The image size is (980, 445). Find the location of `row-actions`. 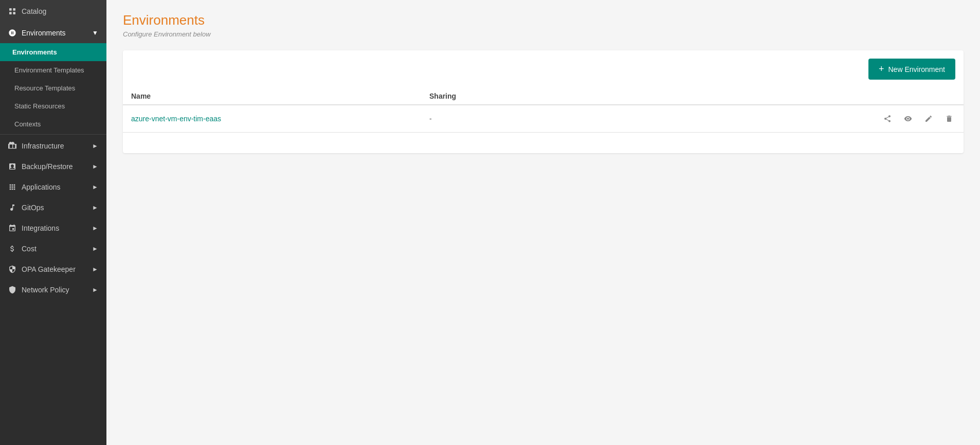

row-actions is located at coordinates (918, 119).